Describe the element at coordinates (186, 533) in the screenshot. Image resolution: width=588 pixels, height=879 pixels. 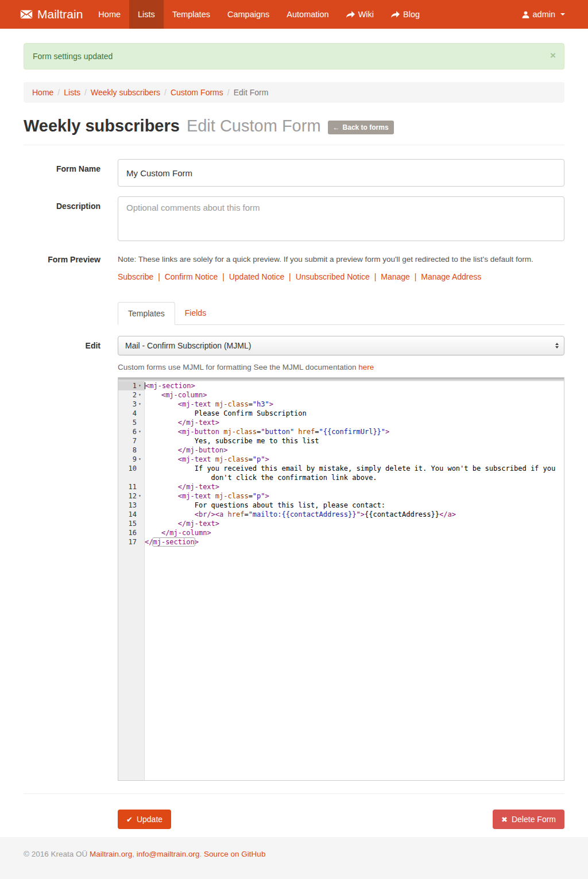
I see `code-token: </mj-column>` at that location.